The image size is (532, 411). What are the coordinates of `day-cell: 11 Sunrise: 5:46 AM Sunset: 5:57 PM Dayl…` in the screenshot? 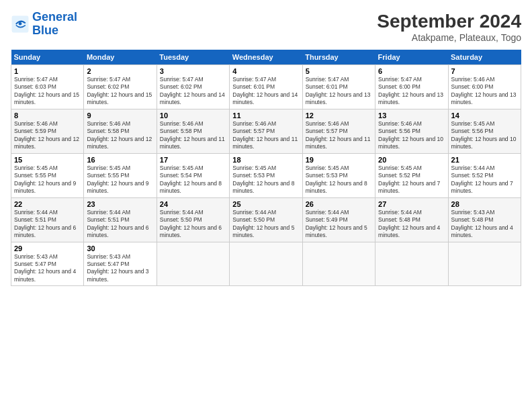 It's located at (266, 131).